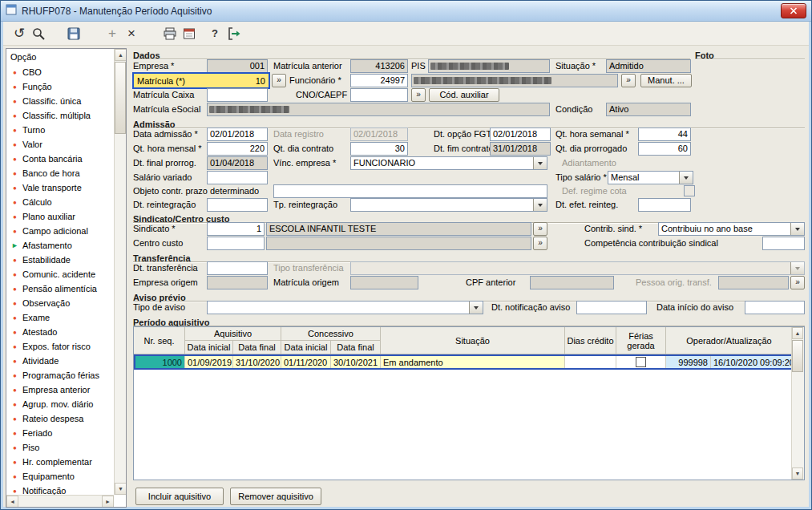 This screenshot has width=812, height=510. I want to click on sidebar-item-empresa-anterior: ●Empresa anterior, so click(60, 390).